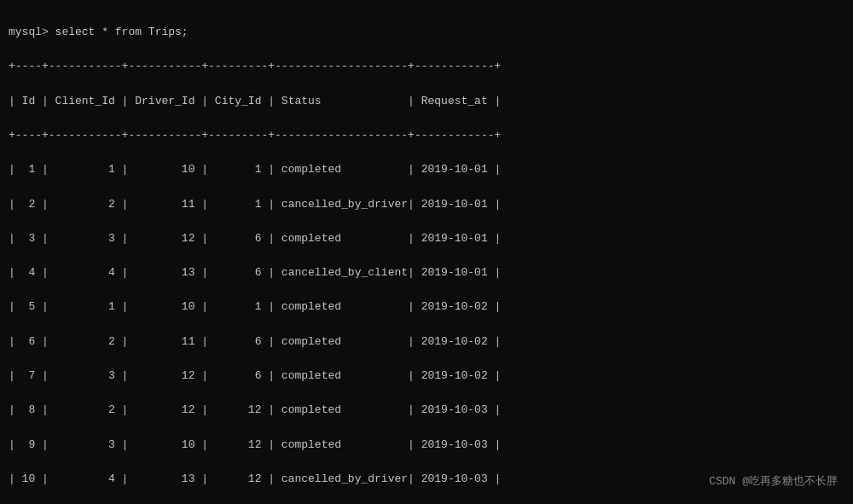  What do you see at coordinates (426, 32) in the screenshot?
I see `query1-line: mysql> select * from Trips;` at bounding box center [426, 32].